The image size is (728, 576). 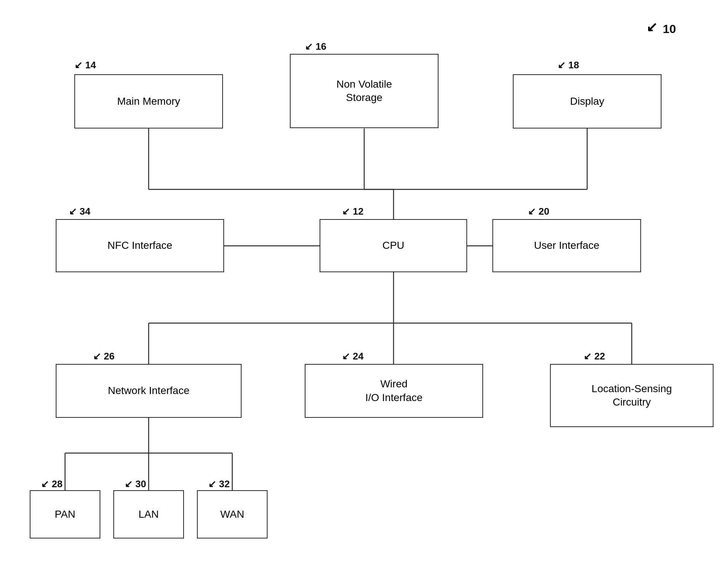 What do you see at coordinates (104, 357) in the screenshot?
I see `network-interface-id: ↙ 26` at bounding box center [104, 357].